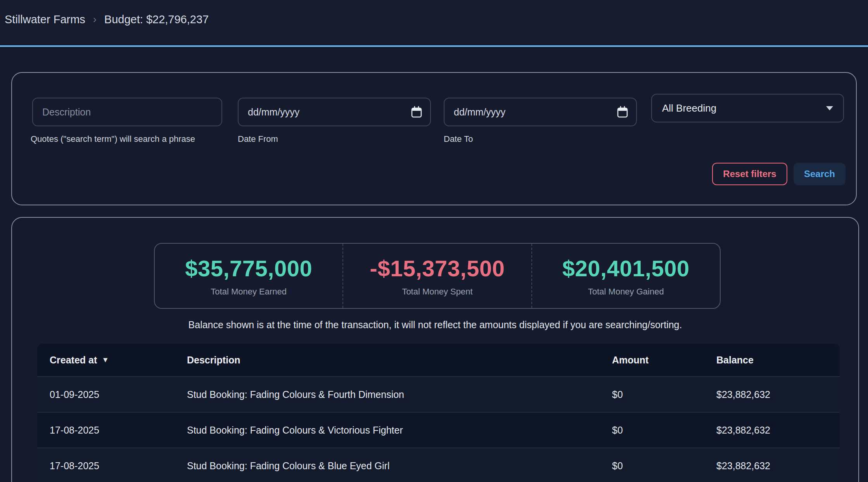 The image size is (868, 482). Describe the element at coordinates (437, 276) in the screenshot. I see `summary-stats: $35,775,000 Total Money Earned -$15,373,…` at that location.